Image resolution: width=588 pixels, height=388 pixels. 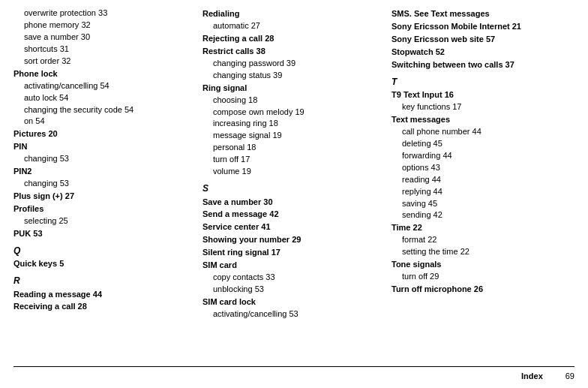 I want to click on list-item: Sony Ericsson web site 57, so click(x=480, y=40).